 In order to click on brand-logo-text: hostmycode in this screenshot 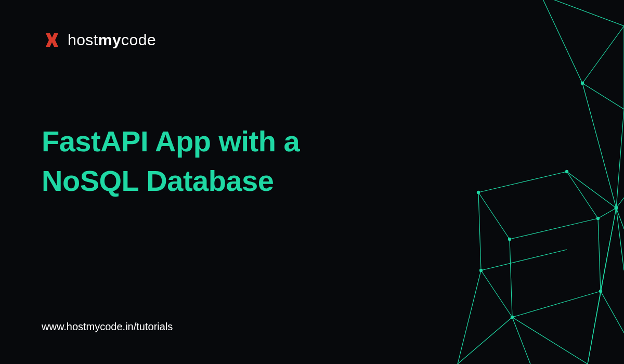, I will do `click(112, 40)`.